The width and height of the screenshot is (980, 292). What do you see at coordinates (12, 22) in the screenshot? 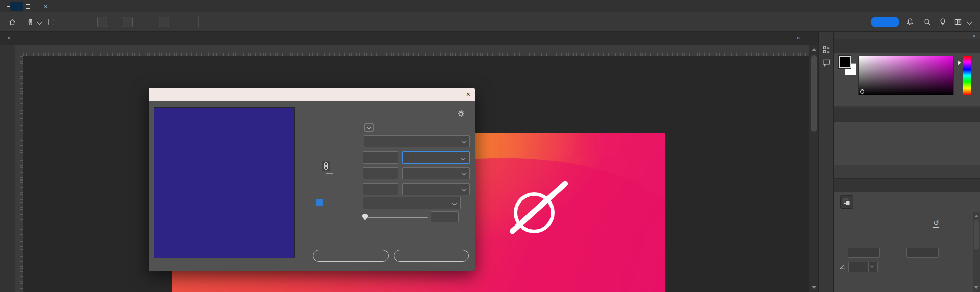
I see `home-icon` at bounding box center [12, 22].